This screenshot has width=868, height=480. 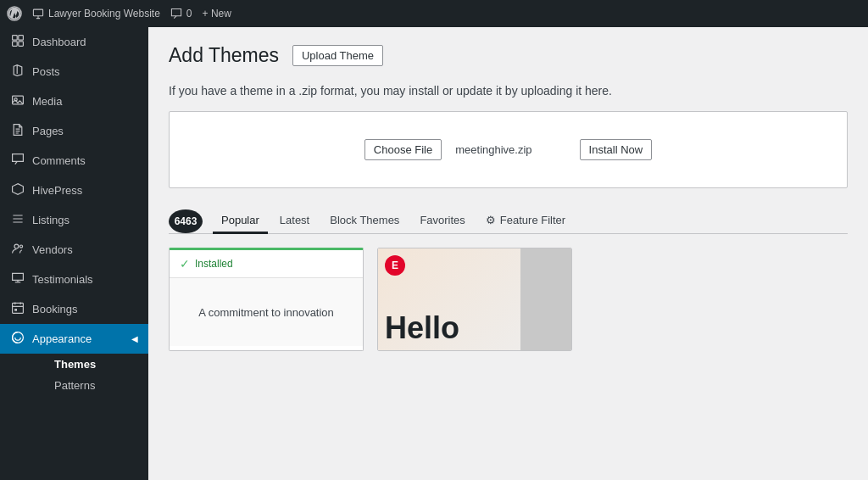 What do you see at coordinates (18, 71) in the screenshot?
I see `posts-icon` at bounding box center [18, 71].